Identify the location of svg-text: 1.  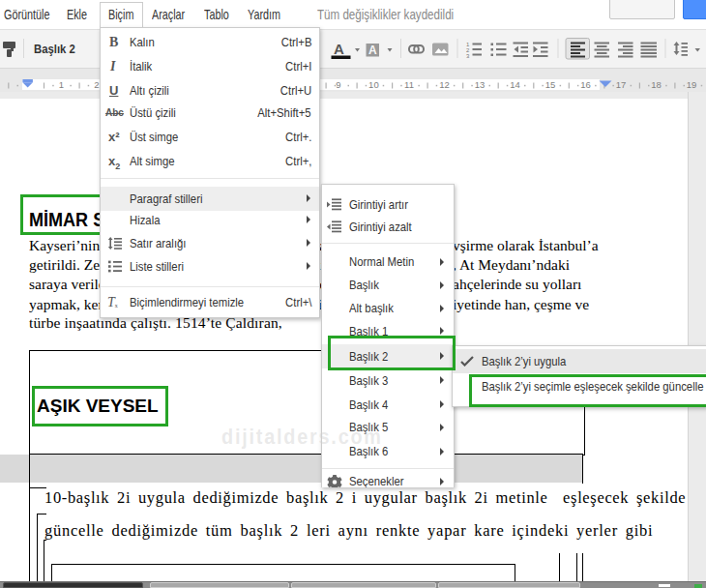
(62, 85).